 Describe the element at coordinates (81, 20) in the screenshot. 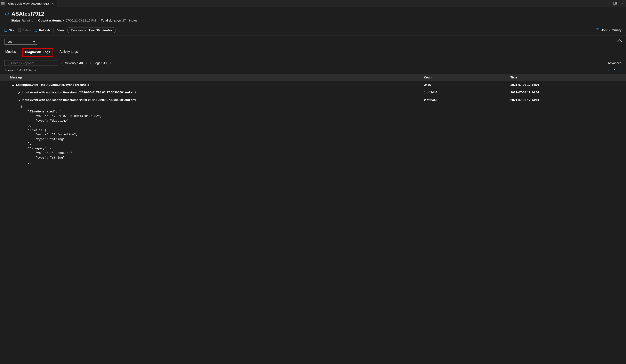

I see `watermark-value: 07/06/21 03:12:15 PM` at that location.